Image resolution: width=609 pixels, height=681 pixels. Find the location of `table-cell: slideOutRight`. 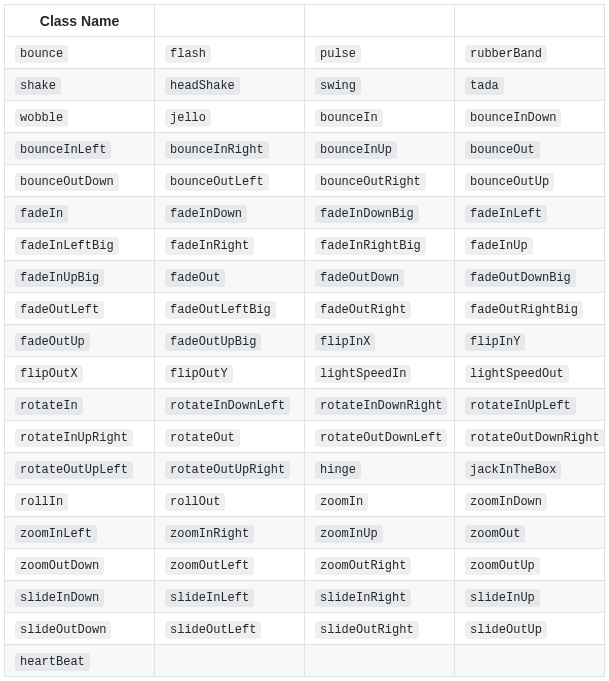

table-cell: slideOutRight is located at coordinates (380, 629).